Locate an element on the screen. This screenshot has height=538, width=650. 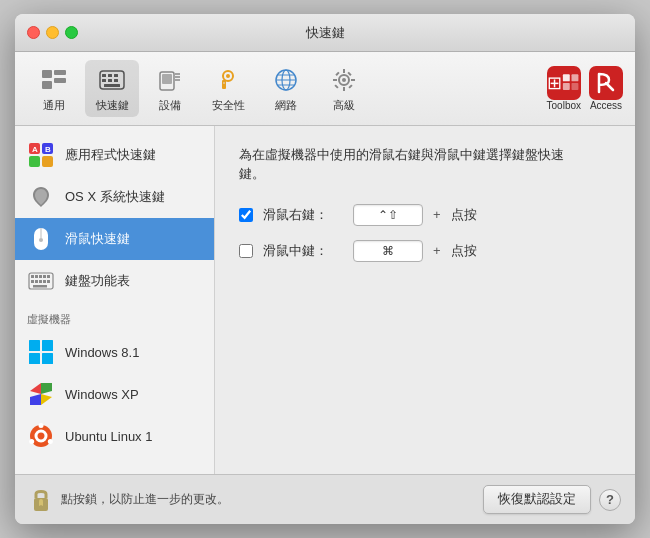
right-click-checkbox is located at coordinates (246, 215).